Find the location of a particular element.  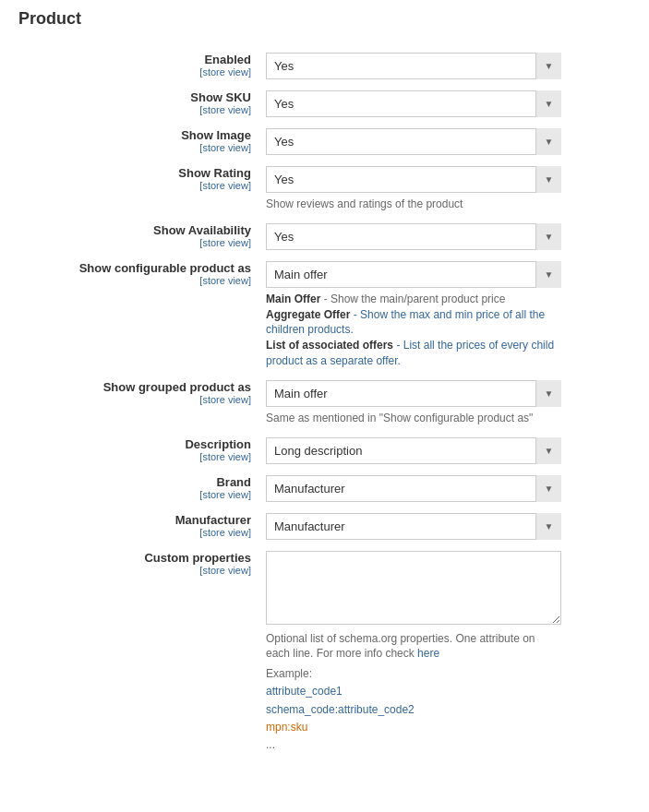

hint-list-label: List of associated offers is located at coordinates (330, 345).